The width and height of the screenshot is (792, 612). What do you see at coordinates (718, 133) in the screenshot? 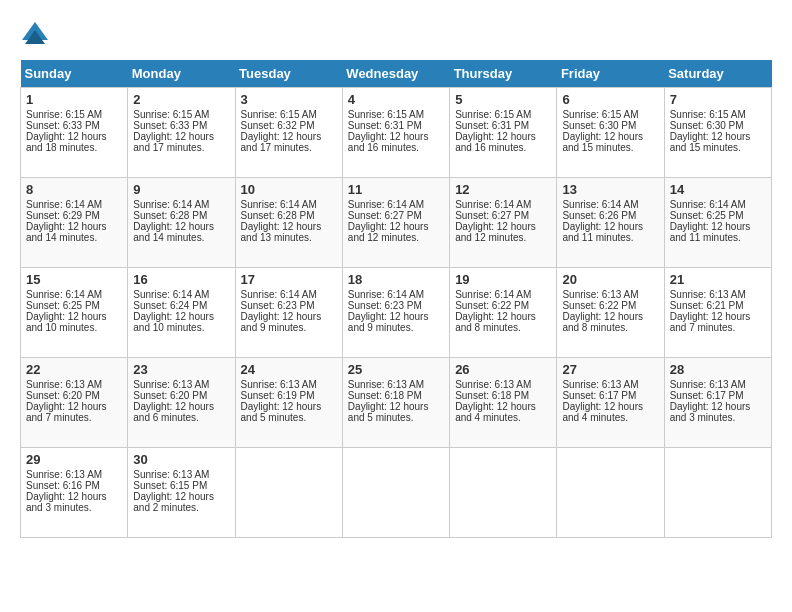
I see `day-cell-7: 7Sunrise: 6:15 AMSunset: 6:30 PMDaylight…` at bounding box center [718, 133].